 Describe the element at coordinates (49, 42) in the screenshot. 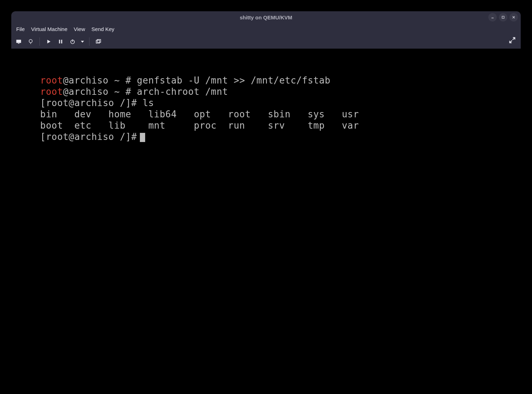

I see `play-icon` at that location.